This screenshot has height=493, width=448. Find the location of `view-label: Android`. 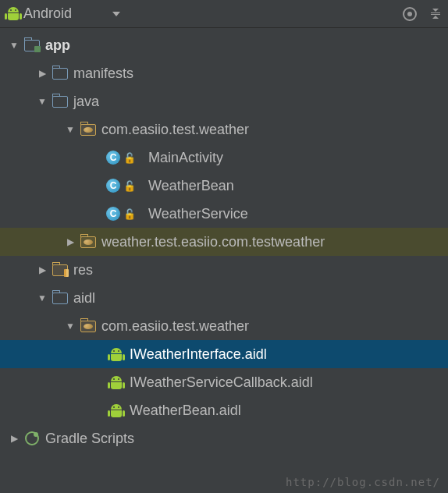

view-label: Android is located at coordinates (48, 14).